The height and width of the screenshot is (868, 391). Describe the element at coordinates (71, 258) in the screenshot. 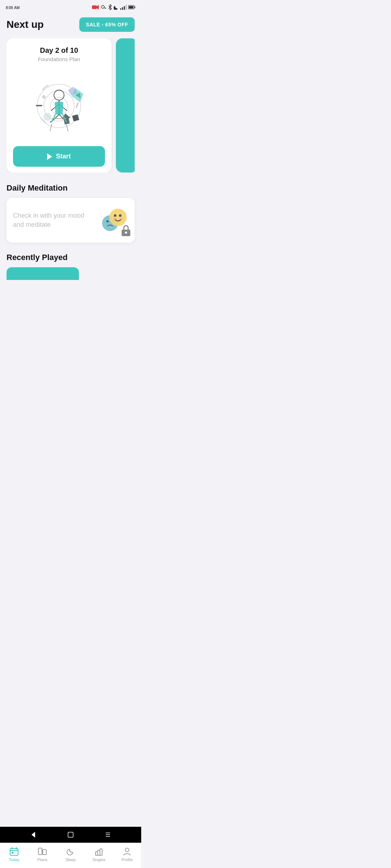

I see `recently-played-heading: Recently Played` at that location.